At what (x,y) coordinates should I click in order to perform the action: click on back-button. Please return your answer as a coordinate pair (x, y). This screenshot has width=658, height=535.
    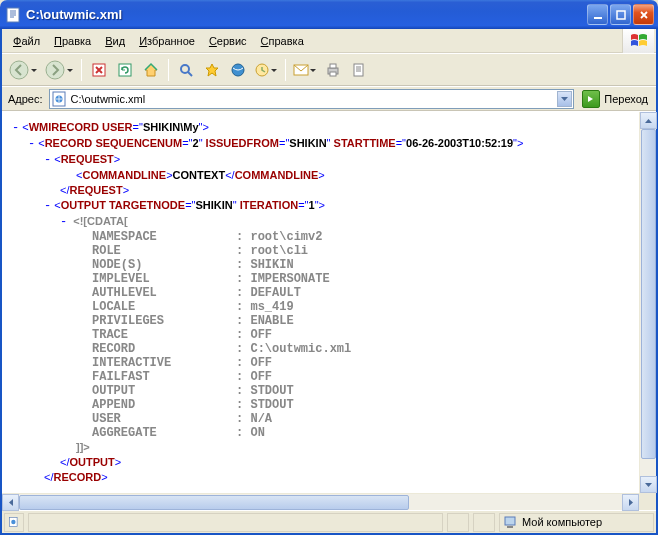
    Looking at the image, I should click on (23, 70).